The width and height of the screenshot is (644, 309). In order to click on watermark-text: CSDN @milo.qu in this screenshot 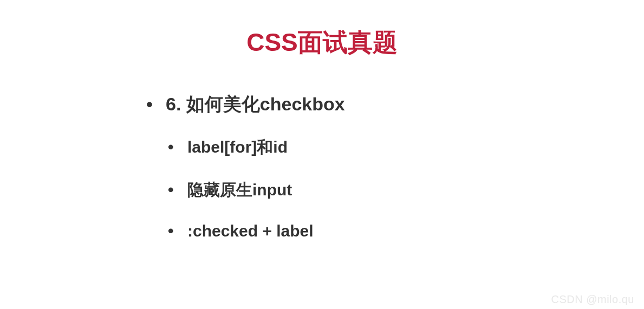, I will do `click(593, 300)`.